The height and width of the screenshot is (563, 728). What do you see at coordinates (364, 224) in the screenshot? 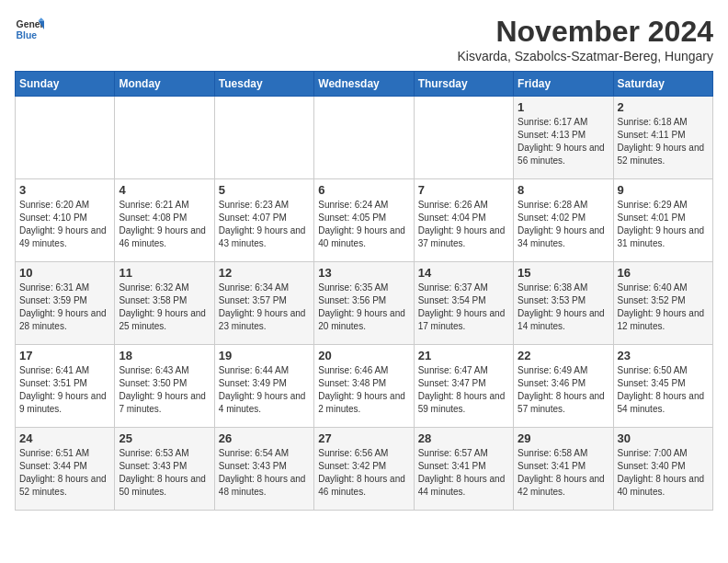
I see `day-info: Sunrise: 6:24 AM Sunset: 4:05 PM Dayligh…` at bounding box center [364, 224].